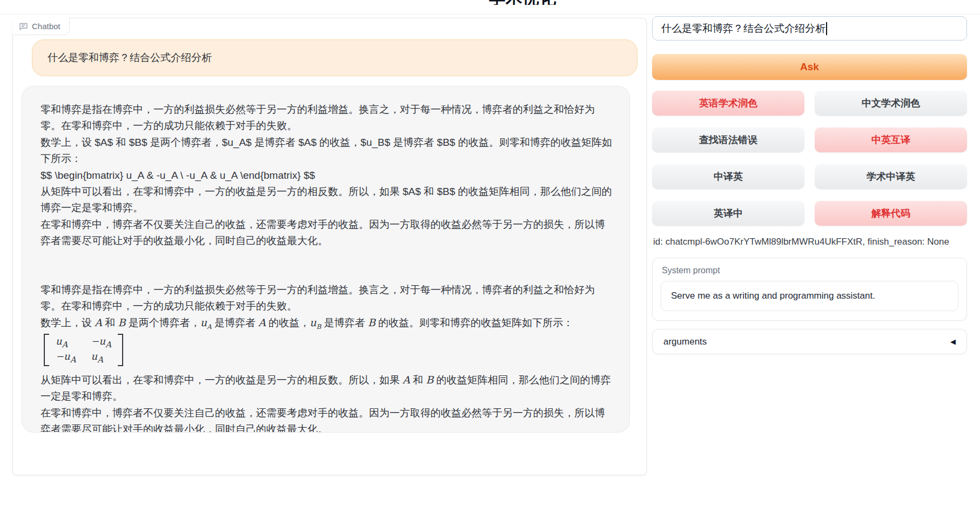 This screenshot has height=519, width=980. What do you see at coordinates (327, 388) in the screenshot?
I see `bot-paragraph: 从矩阵中可以看出，在零和博弈中，一方的收益是另一方的相反数。所以，如果 A 和 …` at bounding box center [327, 388].